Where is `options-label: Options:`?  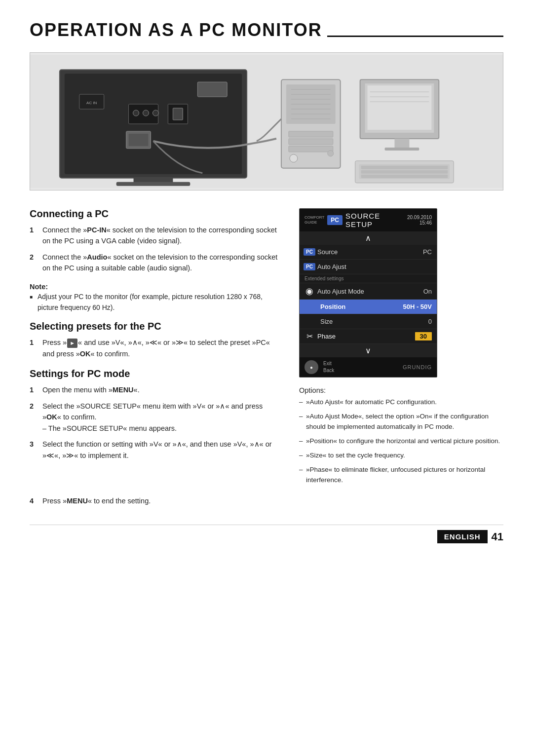
options-label: Options: is located at coordinates (312, 390).